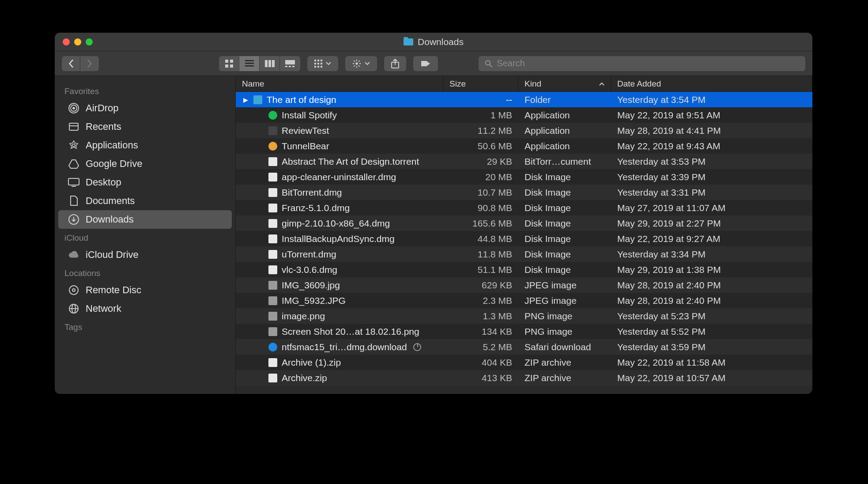 The image size is (868, 484). What do you see at coordinates (90, 64) in the screenshot?
I see `chevron-right-icon` at bounding box center [90, 64].